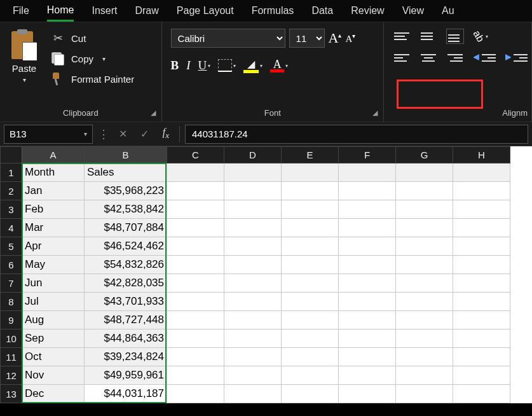  Describe the element at coordinates (53, 302) in the screenshot. I see `cell: Jul` at that location.